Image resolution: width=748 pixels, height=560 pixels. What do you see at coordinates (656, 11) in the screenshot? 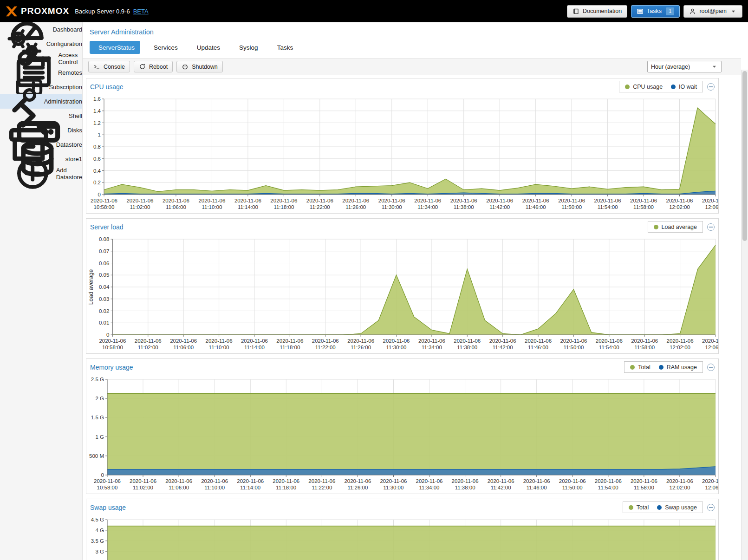
I see `tasks-button: Tasks 1` at bounding box center [656, 11].